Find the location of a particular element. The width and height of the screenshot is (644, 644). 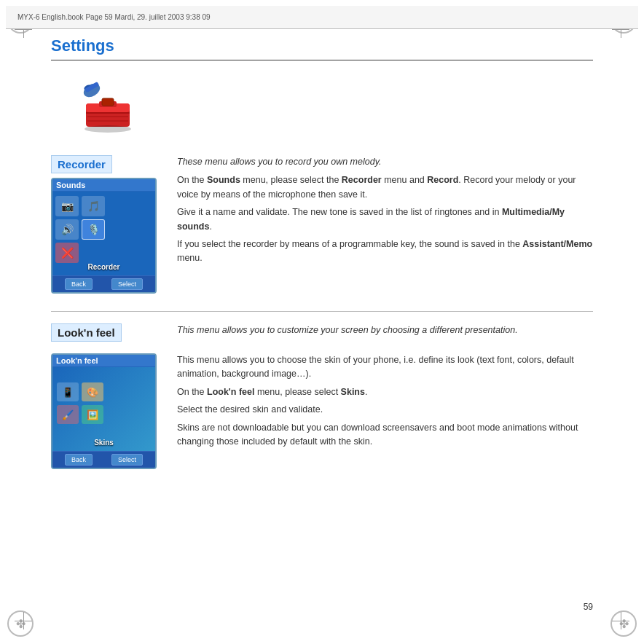

recorder-left: Recorder Sounds 📷 🎵 🔊 🎙️ is located at coordinates (108, 224).